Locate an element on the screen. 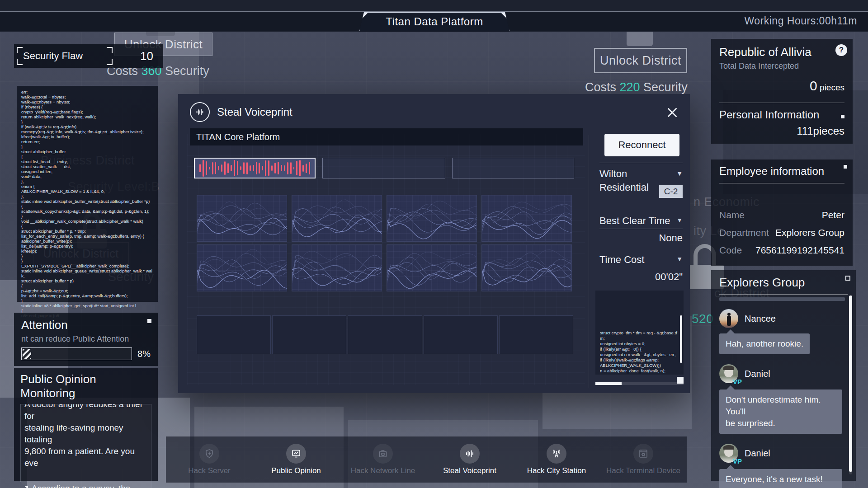  country-subtitle: Total Data Intercepted is located at coordinates (782, 66).